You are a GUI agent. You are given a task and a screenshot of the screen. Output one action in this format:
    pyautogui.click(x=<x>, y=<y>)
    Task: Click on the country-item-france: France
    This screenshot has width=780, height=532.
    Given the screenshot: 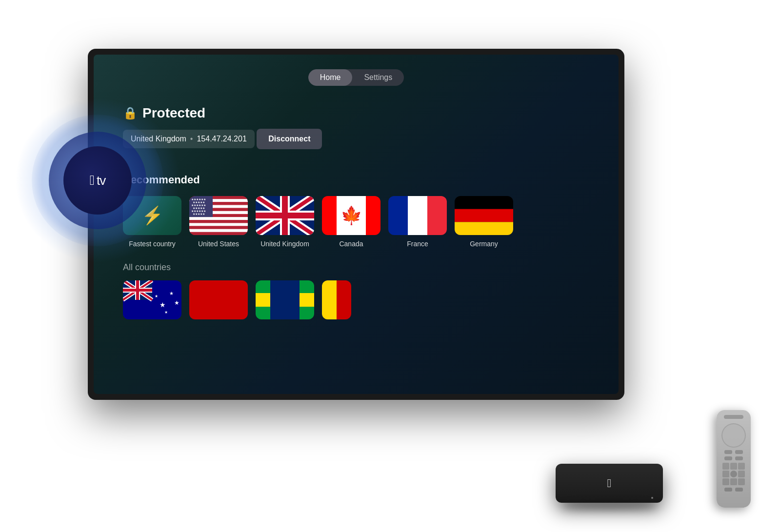 What is the action you would take?
    pyautogui.click(x=418, y=222)
    